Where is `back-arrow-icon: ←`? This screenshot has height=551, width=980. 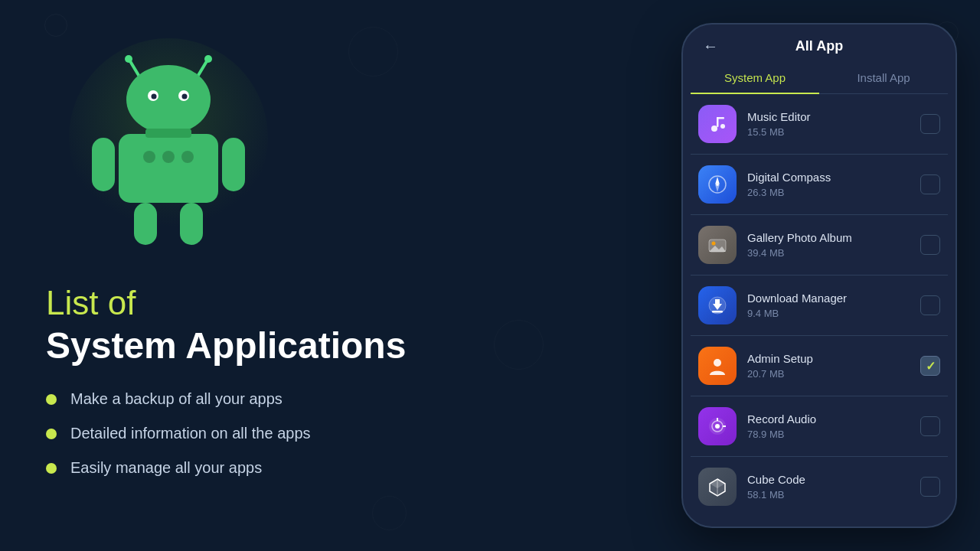
back-arrow-icon: ← is located at coordinates (710, 46).